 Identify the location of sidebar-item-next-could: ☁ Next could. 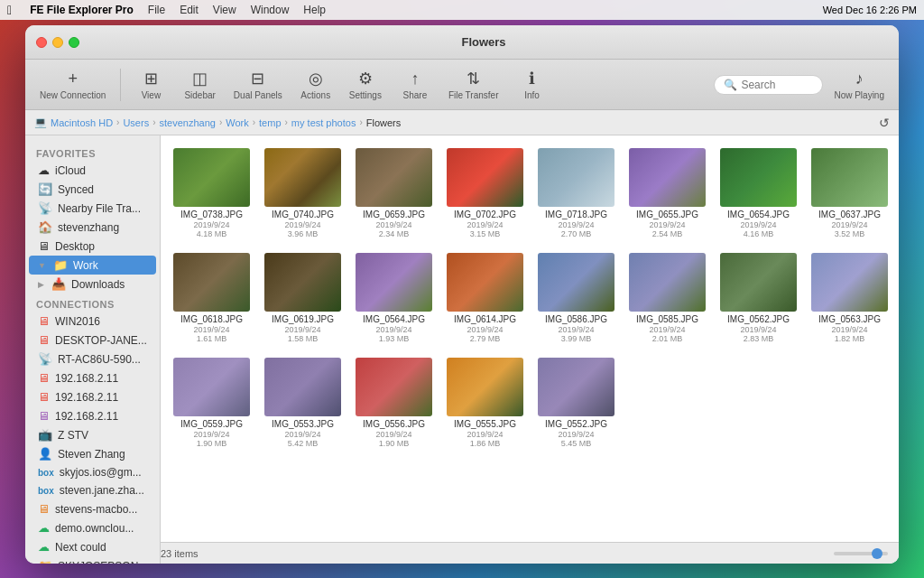
(92, 547).